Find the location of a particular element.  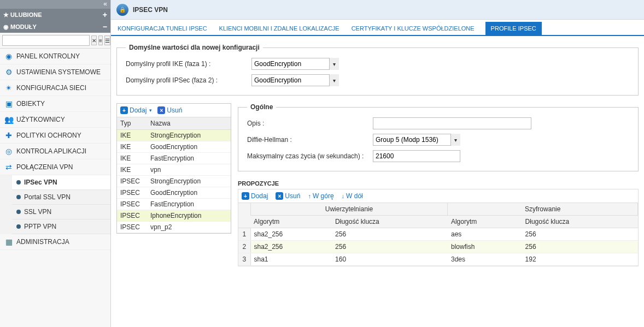

profiles-delete-button: × Usuń is located at coordinates (169, 110).